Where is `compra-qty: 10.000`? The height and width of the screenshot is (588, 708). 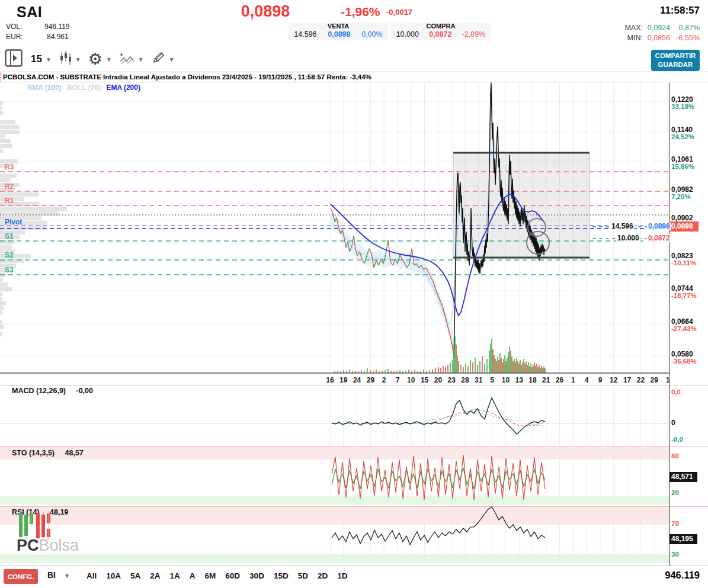 compra-qty: 10.000 is located at coordinates (408, 34).